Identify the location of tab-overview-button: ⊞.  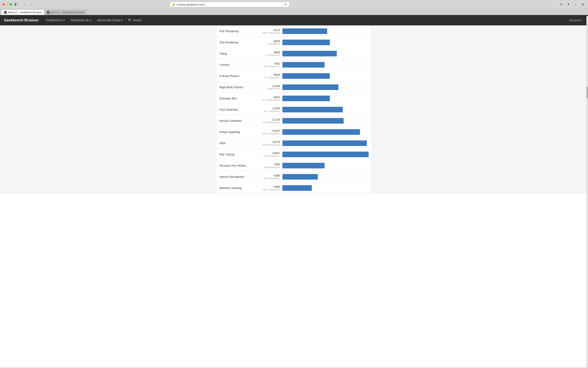
(583, 4).